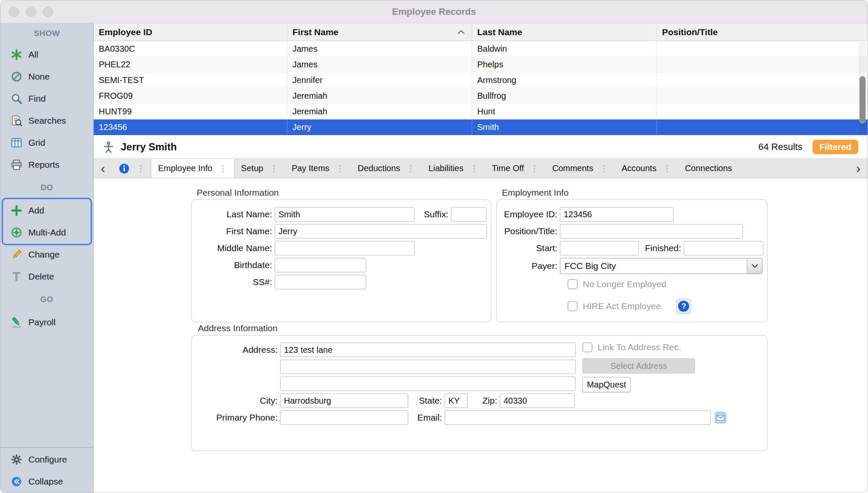 This screenshot has height=493, width=868. I want to click on tab-time-off: Time Off, so click(515, 169).